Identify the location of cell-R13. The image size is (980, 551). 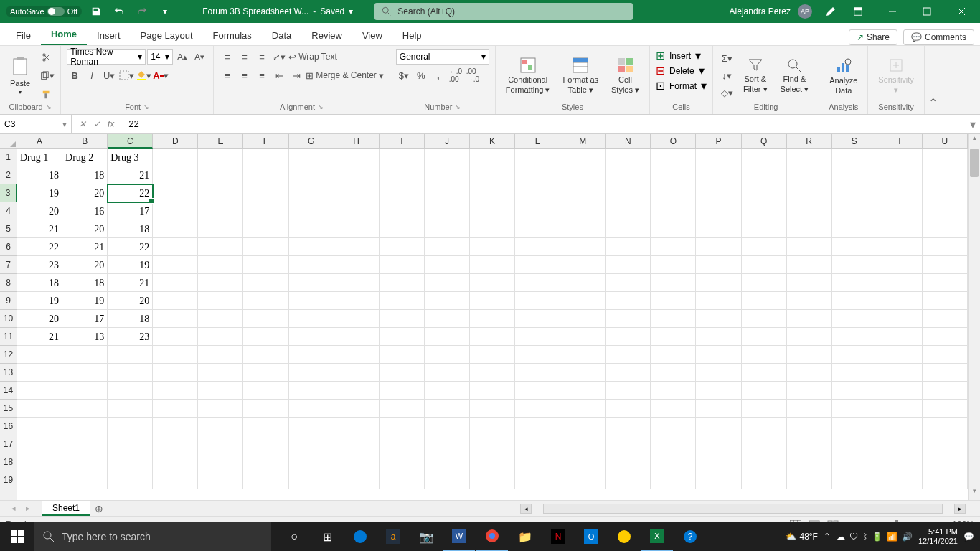
(809, 373).